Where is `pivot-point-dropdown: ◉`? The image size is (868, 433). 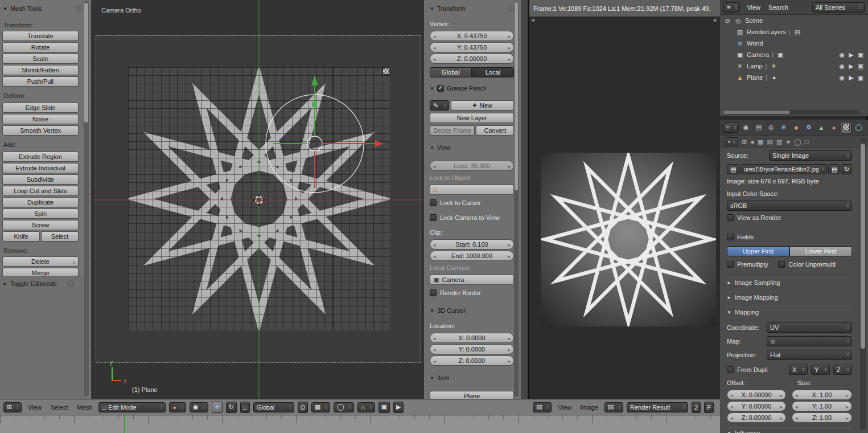 pivot-point-dropdown: ◉ is located at coordinates (199, 407).